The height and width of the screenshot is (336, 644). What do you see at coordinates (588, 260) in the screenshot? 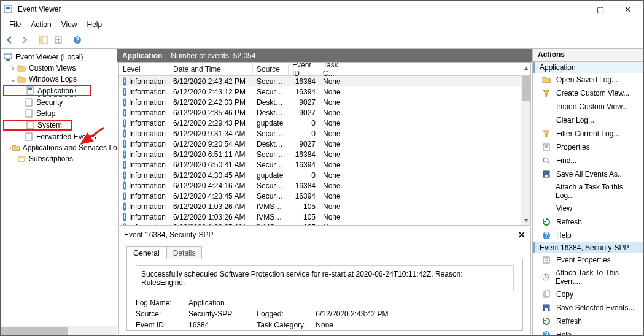
I see `action-item: Event Properties` at bounding box center [588, 260].